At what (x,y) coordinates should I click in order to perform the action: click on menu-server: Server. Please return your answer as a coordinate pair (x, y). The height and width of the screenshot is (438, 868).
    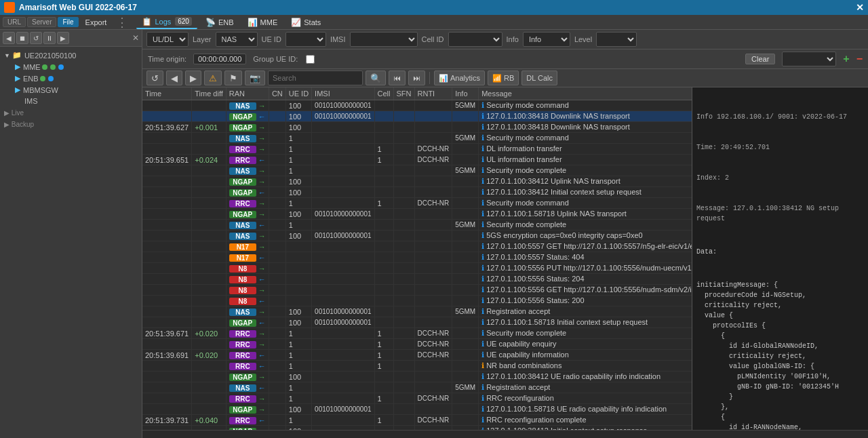
    Looking at the image, I should click on (42, 22).